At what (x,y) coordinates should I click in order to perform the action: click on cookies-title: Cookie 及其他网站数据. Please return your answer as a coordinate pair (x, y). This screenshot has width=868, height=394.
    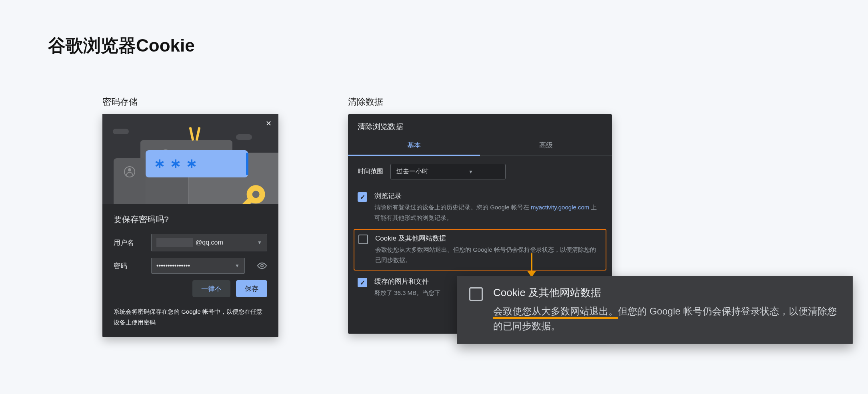
    Looking at the image, I should click on (488, 238).